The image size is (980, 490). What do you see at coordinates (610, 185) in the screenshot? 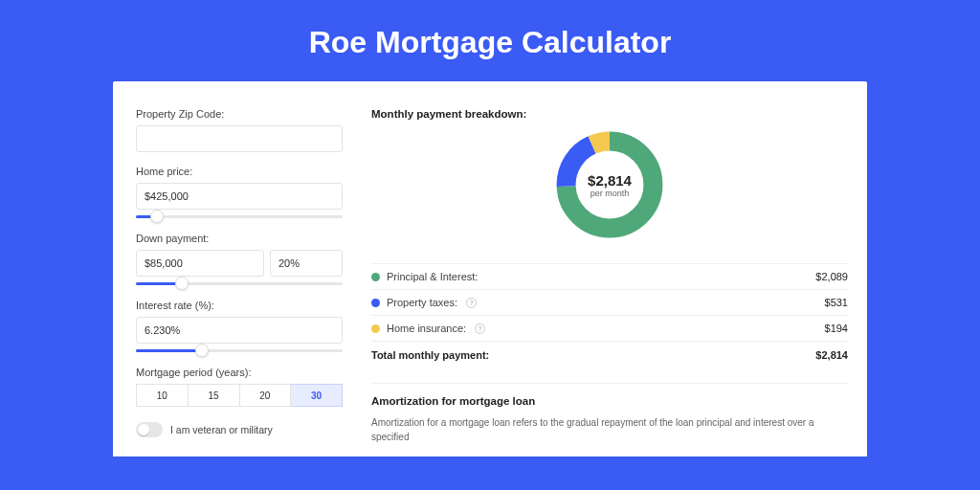
I see `donut-chart-wrap: $2,814 per month` at bounding box center [610, 185].